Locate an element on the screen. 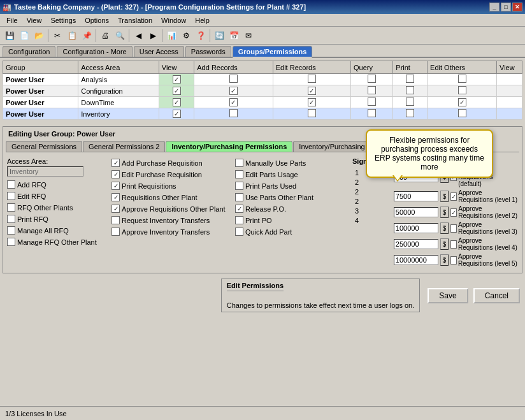 This screenshot has width=525, height=420. minimize-button: _ is located at coordinates (494, 7).